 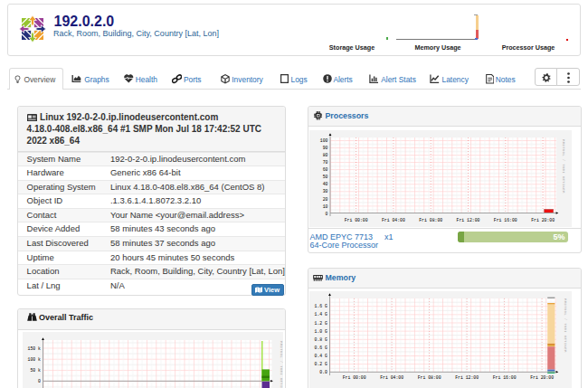 I want to click on svg-text: 150 k, so click(x=34, y=349).